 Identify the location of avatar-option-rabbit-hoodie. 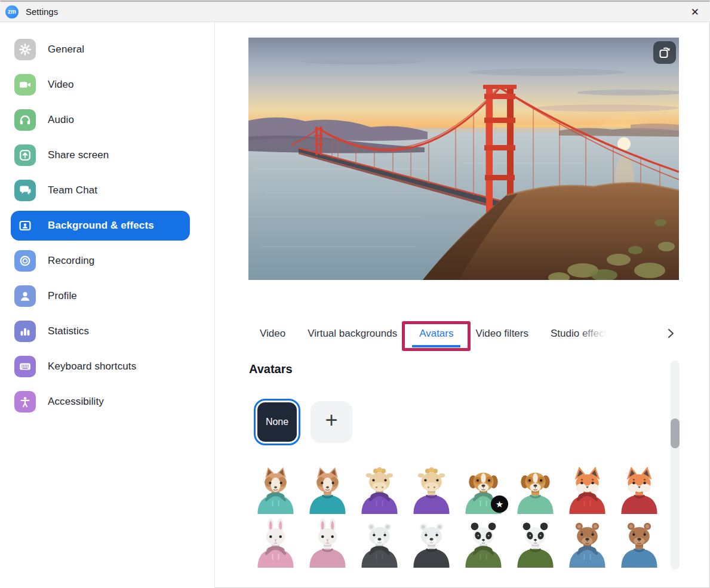
(276, 544).